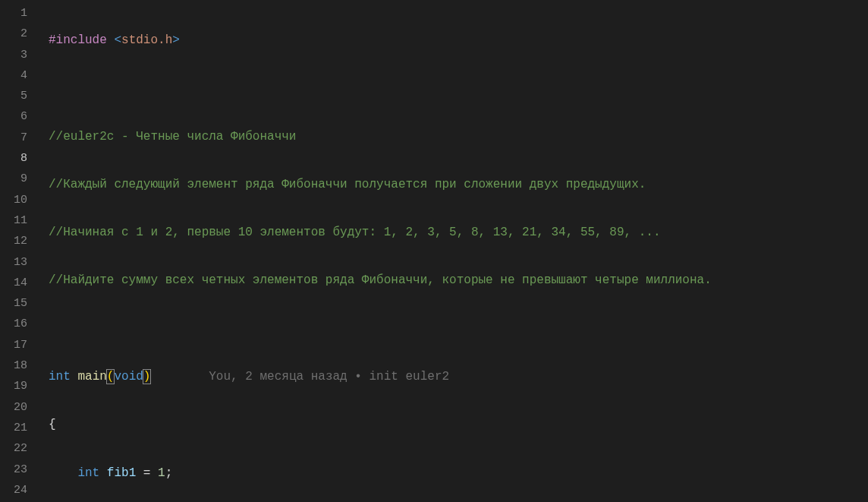  What do you see at coordinates (453, 474) in the screenshot?
I see `code-line: int fib1 = 1;` at bounding box center [453, 474].